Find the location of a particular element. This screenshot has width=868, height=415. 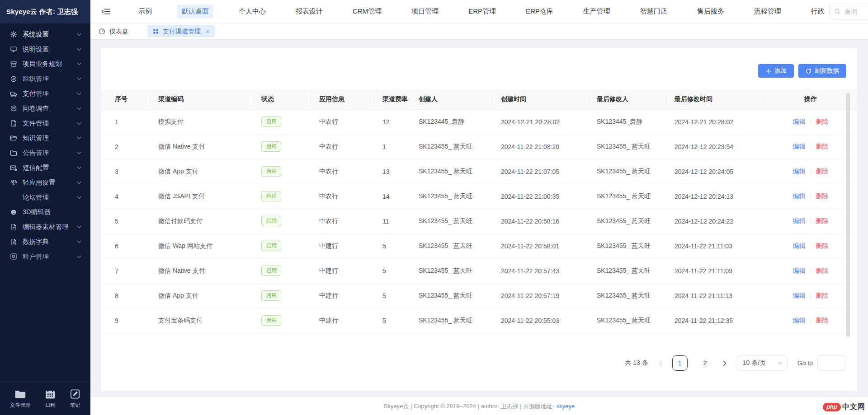

sidebar-item-organization: 组织管理 is located at coordinates (45, 79).